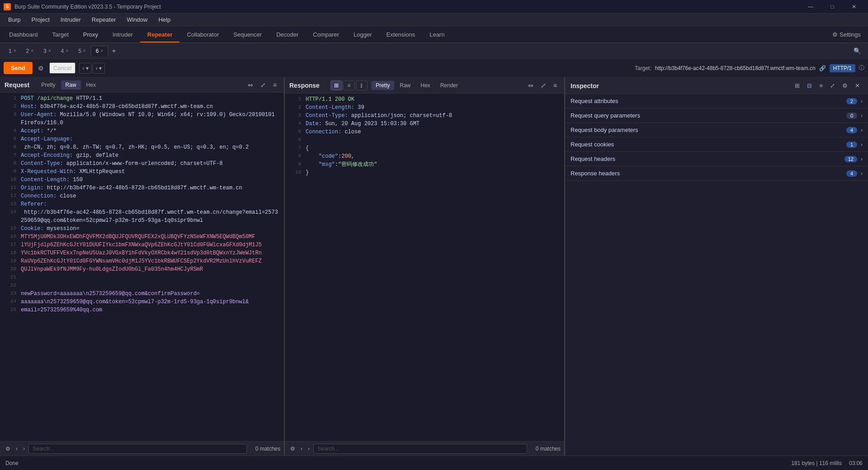  What do you see at coordinates (543, 85) in the screenshot?
I see `response-expand-icon: ⤢` at bounding box center [543, 85].